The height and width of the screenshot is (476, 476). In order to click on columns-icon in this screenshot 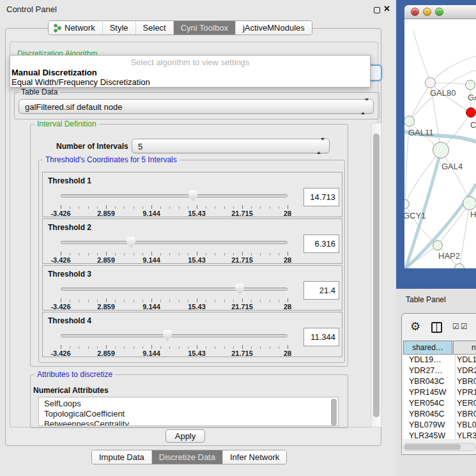, I will do `click(437, 327)`.